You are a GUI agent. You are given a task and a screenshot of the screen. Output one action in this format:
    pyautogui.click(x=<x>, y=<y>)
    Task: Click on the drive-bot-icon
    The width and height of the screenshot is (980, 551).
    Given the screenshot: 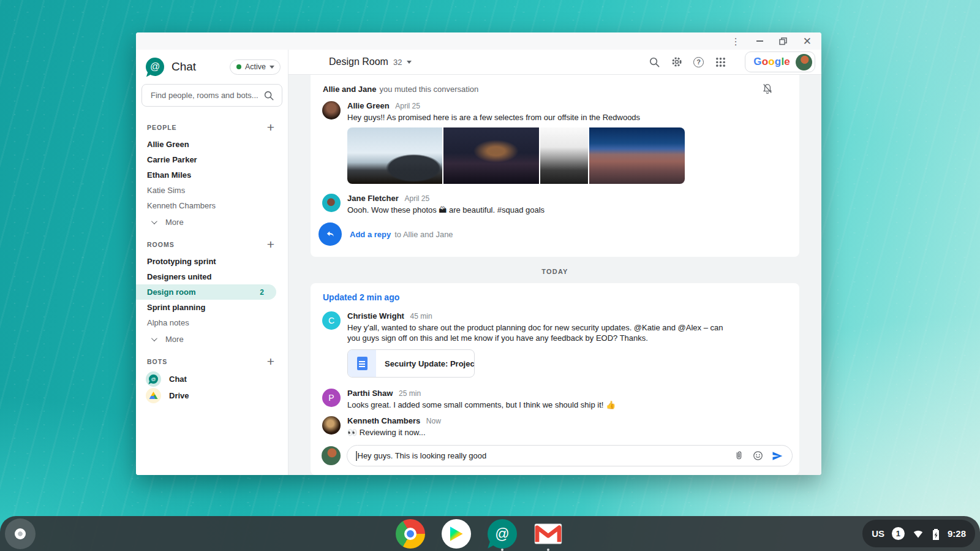 What is the action you would take?
    pyautogui.click(x=153, y=396)
    